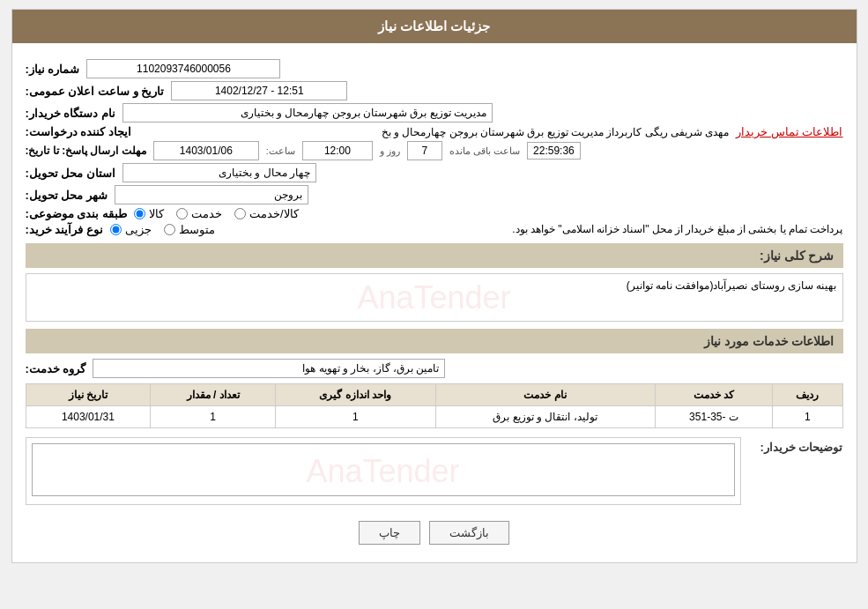 The width and height of the screenshot is (868, 609). What do you see at coordinates (434, 298) in the screenshot?
I see `sharh-area: AnaTender بهینه سازی روستای نصیرآباد(موا…` at bounding box center [434, 298].